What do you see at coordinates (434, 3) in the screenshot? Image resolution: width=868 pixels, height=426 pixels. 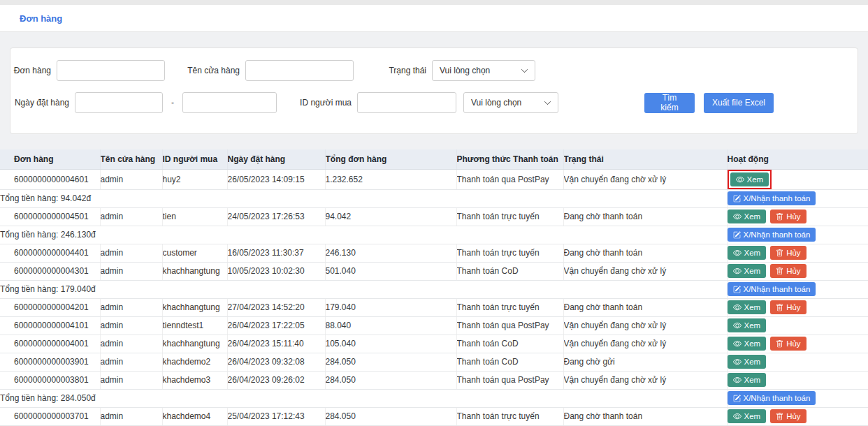 I see `top-strip` at bounding box center [434, 3].